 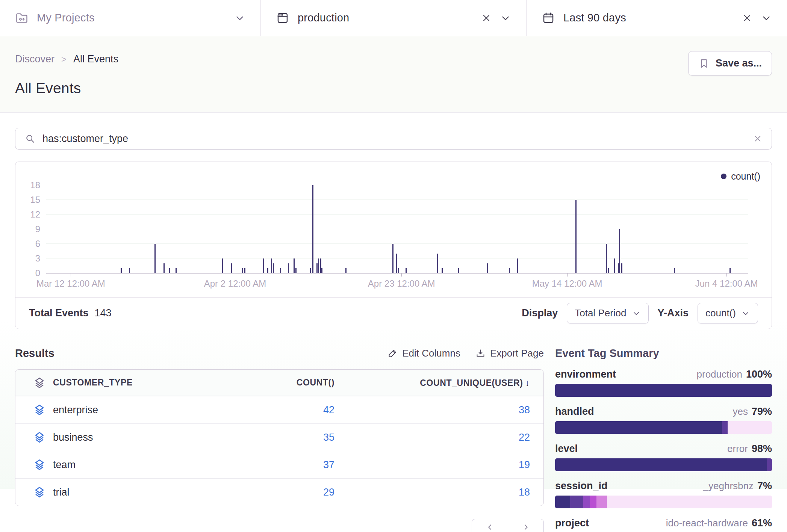 I want to click on save-as-button: Save as..., so click(x=730, y=63).